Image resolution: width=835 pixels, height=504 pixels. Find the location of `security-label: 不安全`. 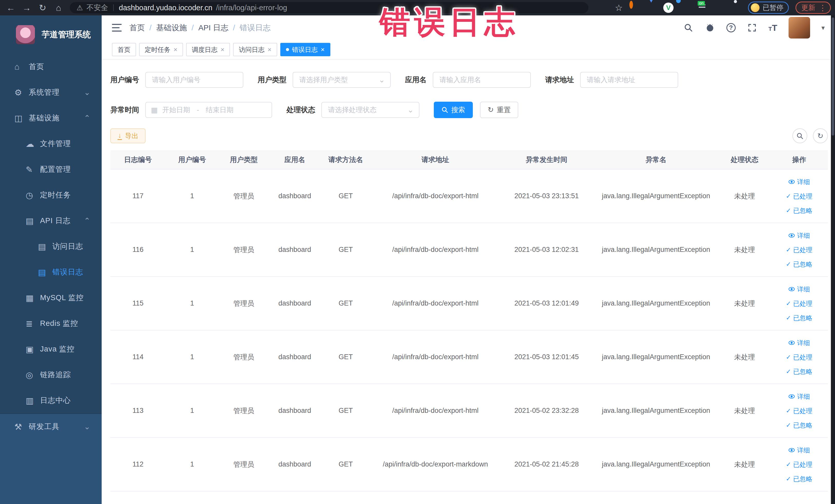

security-label: 不安全 is located at coordinates (97, 7).